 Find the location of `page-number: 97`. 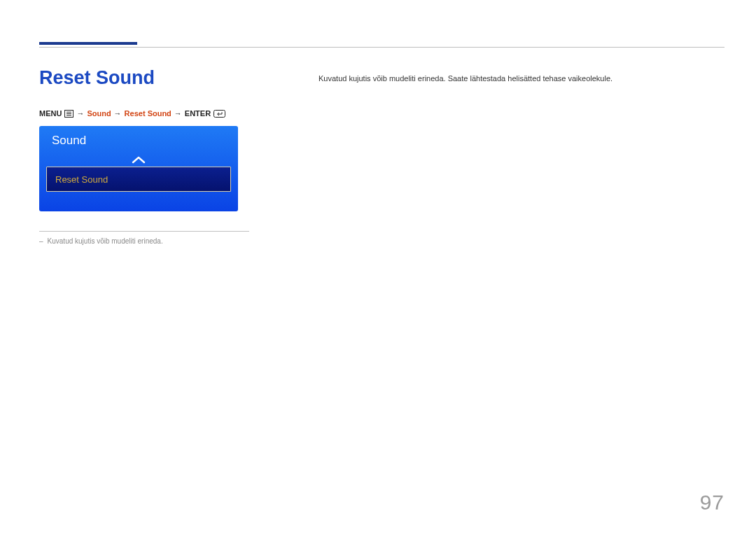

page-number: 97 is located at coordinates (713, 503).